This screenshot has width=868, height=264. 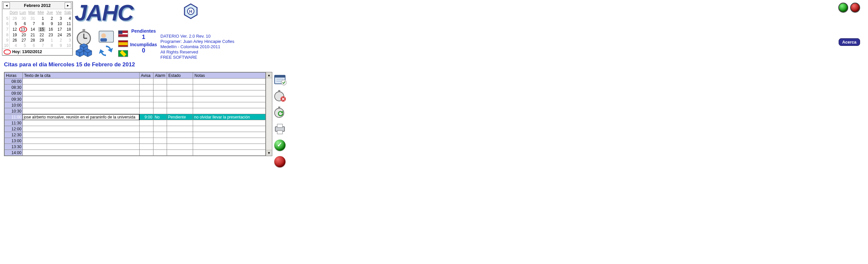 What do you see at coordinates (81, 75) in the screenshot?
I see `grid-column-header: Texto de la cita` at bounding box center [81, 75].